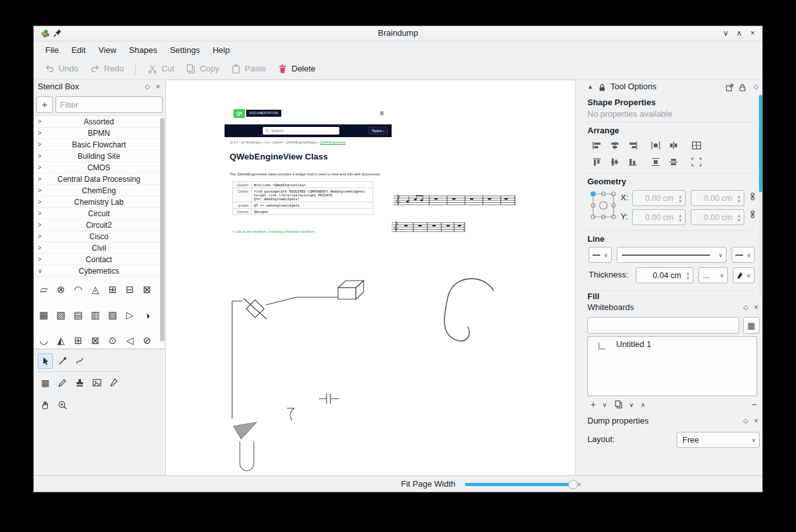 The height and width of the screenshot is (532, 796). I want to click on stencil-shape: ⊘, so click(147, 338).